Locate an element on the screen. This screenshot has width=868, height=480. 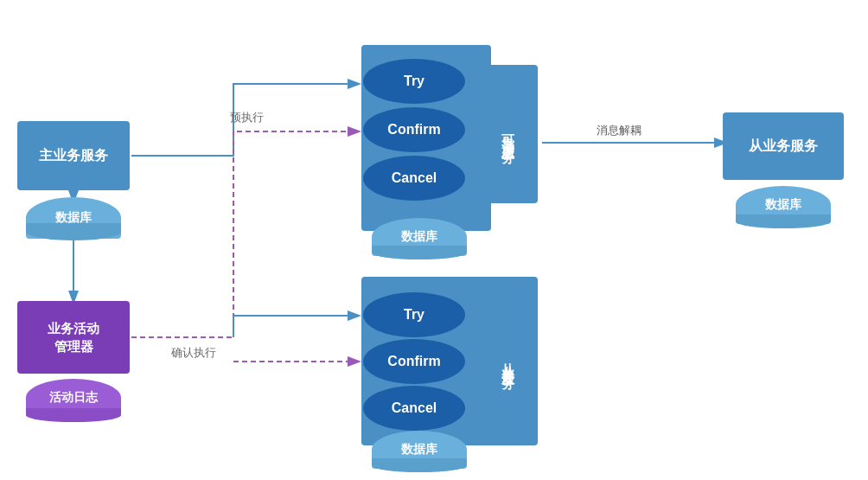
activity-log-label: 活动日志 is located at coordinates (73, 398).